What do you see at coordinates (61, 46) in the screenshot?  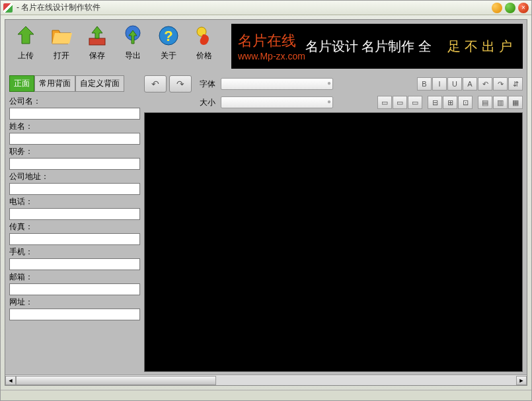 I see `open-button: 打开` at bounding box center [61, 46].